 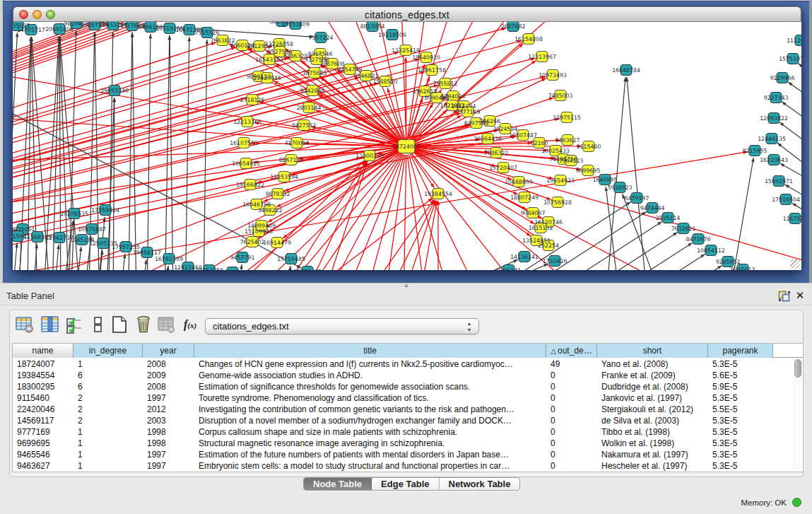 I want to click on graph-node-label: 12093822, so click(x=774, y=119).